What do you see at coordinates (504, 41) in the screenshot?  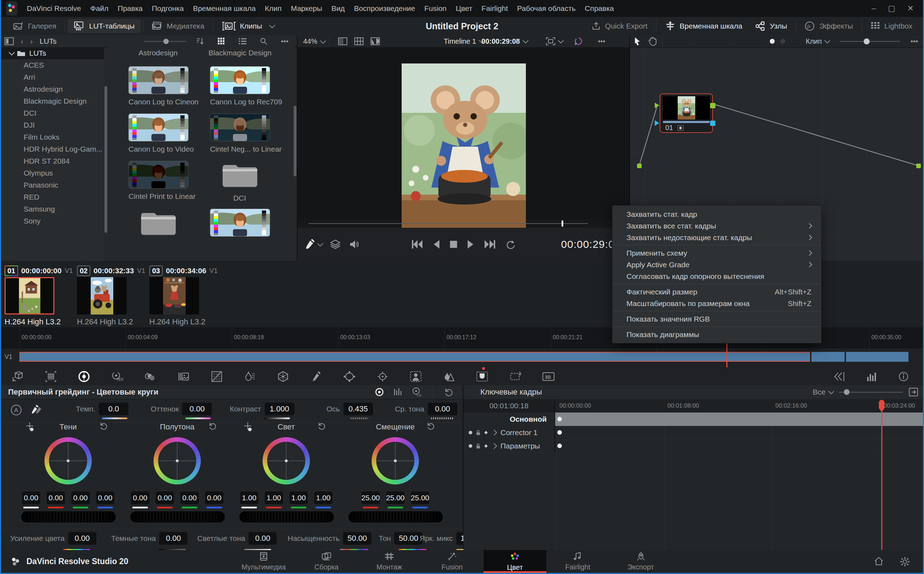 I see `viewer-timecode: 00:00:29:08` at bounding box center [504, 41].